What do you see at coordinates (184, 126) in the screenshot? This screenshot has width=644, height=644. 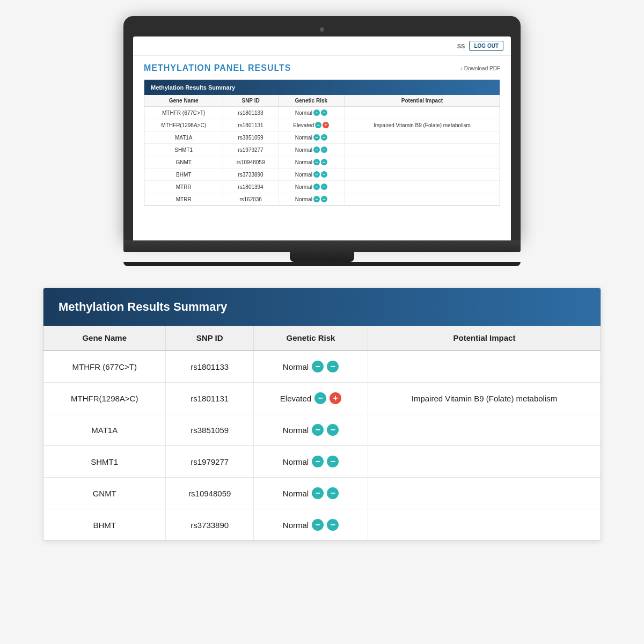 I see `cell-gene: MTHFR(1298A>C)` at bounding box center [184, 126].